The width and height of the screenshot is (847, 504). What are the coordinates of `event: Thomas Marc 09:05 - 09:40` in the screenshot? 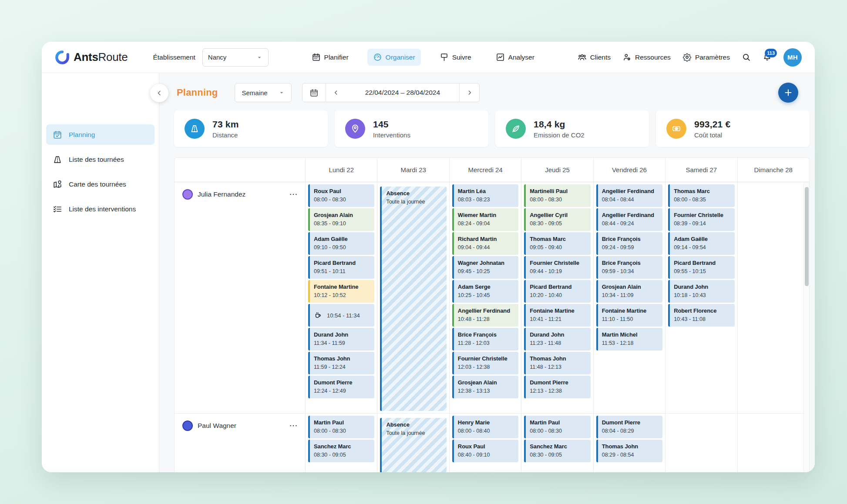 It's located at (557, 244).